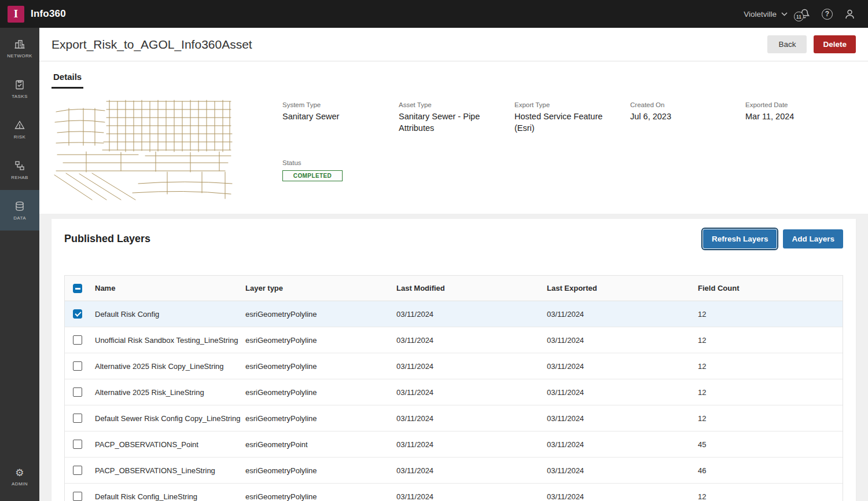  What do you see at coordinates (434, 14) in the screenshot?
I see `top-bar: I Info360 Violetville 11 ?` at bounding box center [434, 14].